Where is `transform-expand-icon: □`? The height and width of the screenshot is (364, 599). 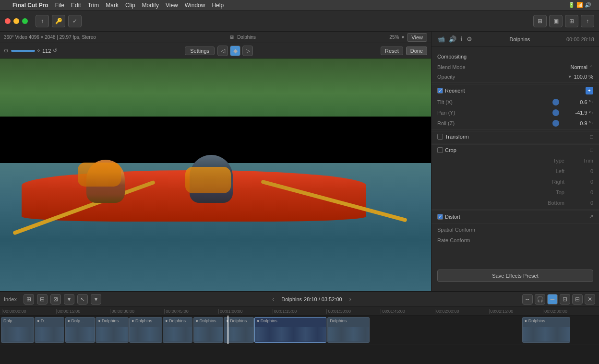
transform-expand-icon: □ is located at coordinates (591, 137).